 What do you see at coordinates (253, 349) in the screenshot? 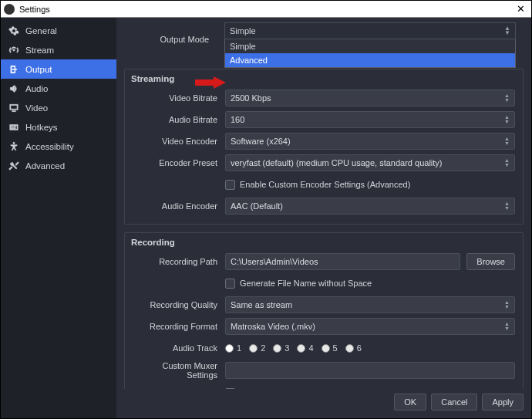
I see `audio-track-2-radio` at bounding box center [253, 349].